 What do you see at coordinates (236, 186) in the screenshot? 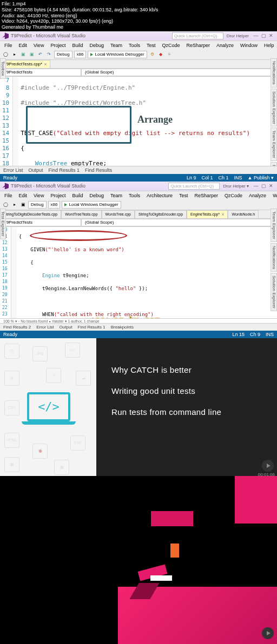
I see `signin-label: Dror Helper ▾` at bounding box center [236, 186].